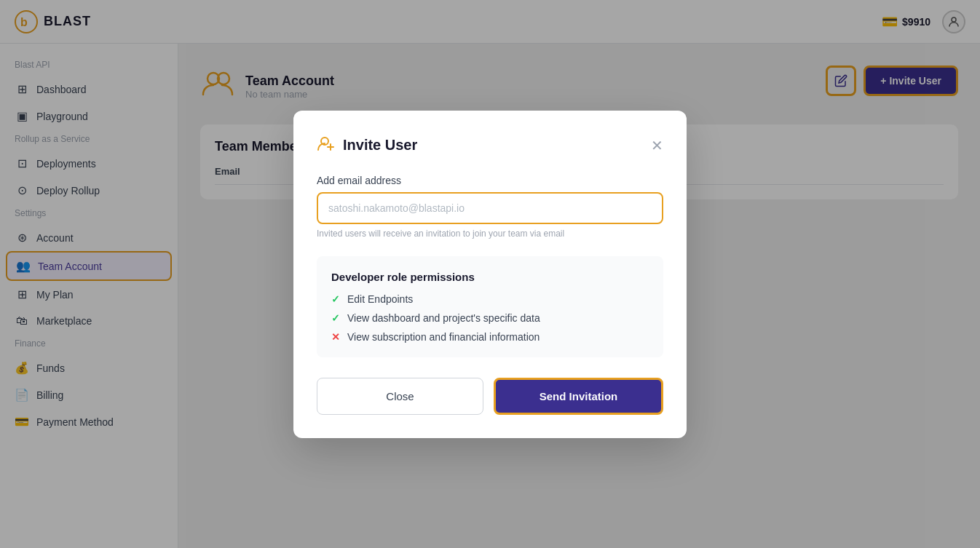 Image resolution: width=980 pixels, height=548 pixels. Describe the element at coordinates (336, 337) in the screenshot. I see `permission-cross-icon-3: ✕` at that location.